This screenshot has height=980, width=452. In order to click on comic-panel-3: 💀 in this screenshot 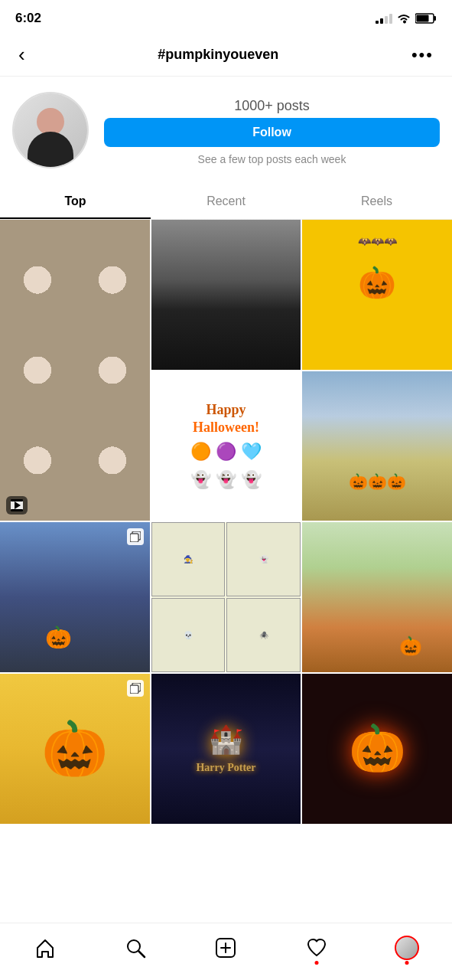, I will do `click(188, 635)`.